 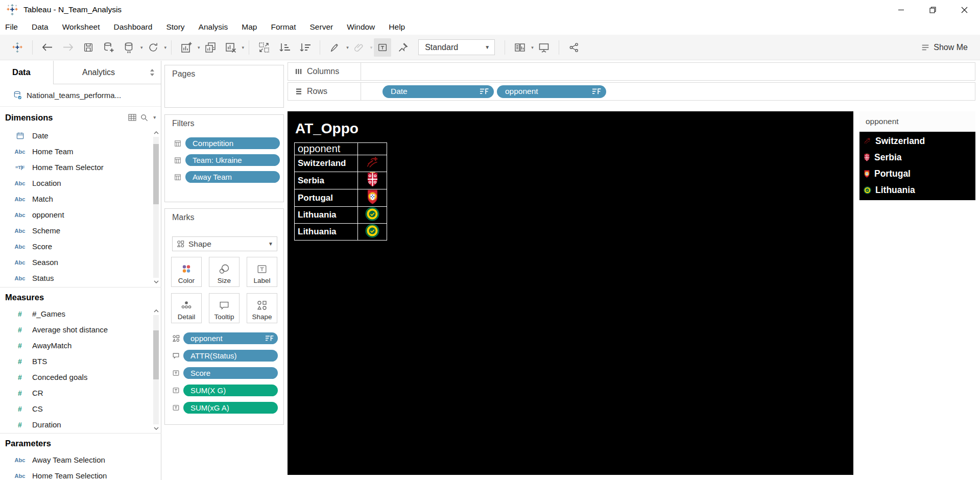 What do you see at coordinates (532, 47) in the screenshot?
I see `show-hide-cards-caret: ▾` at bounding box center [532, 47].